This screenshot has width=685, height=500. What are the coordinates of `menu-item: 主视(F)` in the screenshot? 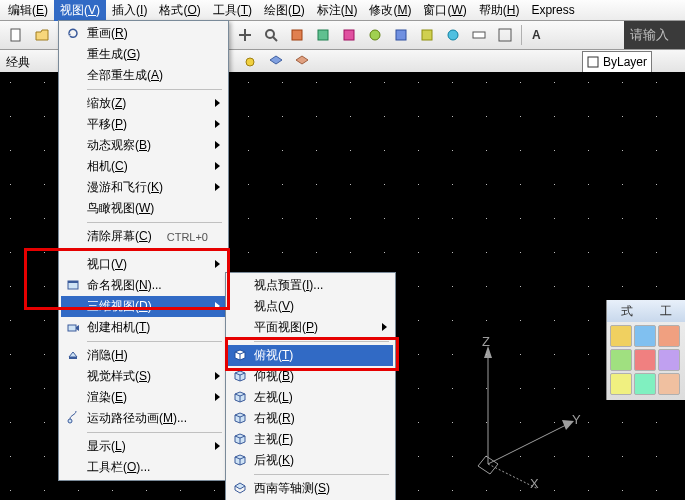 It's located at (310, 440).